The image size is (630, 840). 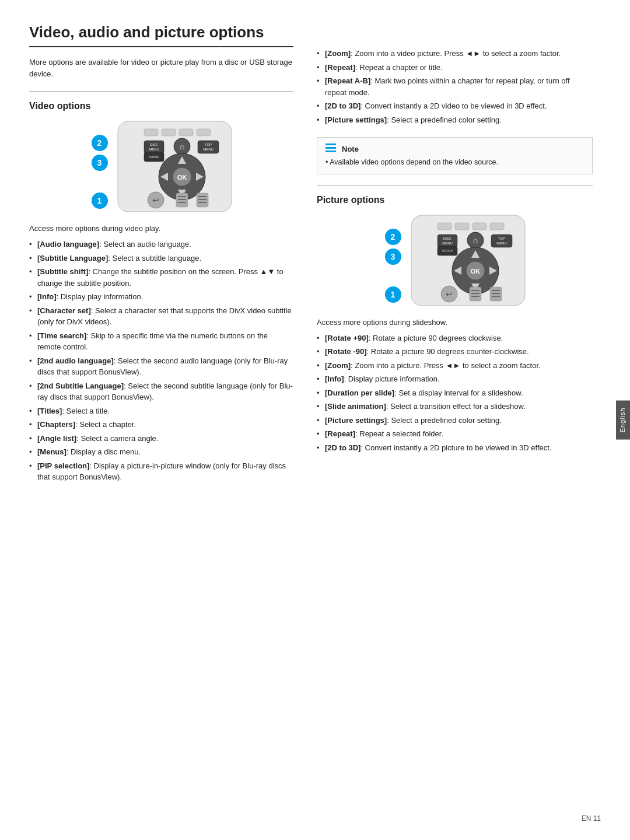 I want to click on remote-svg: ⌂ DISC MENU POPUP TOP MENU, so click(x=162, y=167).